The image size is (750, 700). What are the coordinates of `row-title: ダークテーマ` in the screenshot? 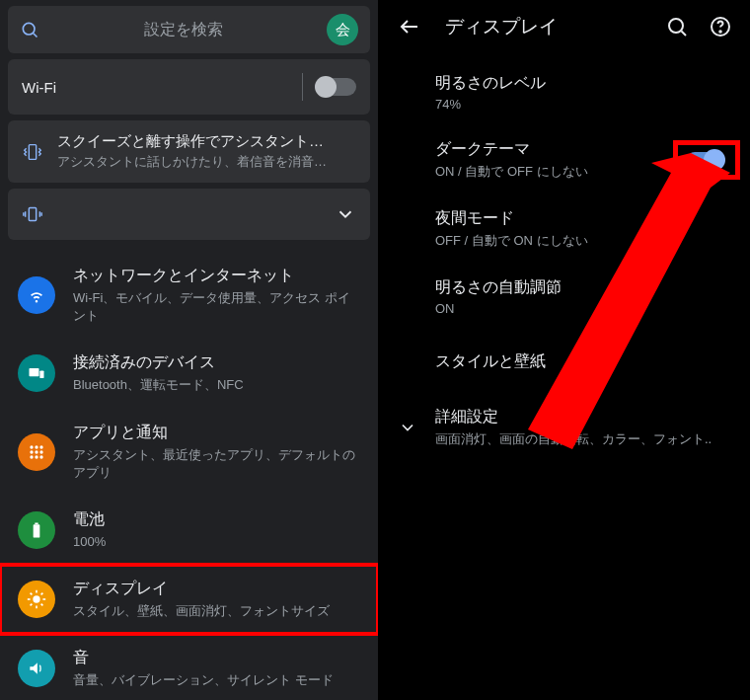 It's located at (549, 150).